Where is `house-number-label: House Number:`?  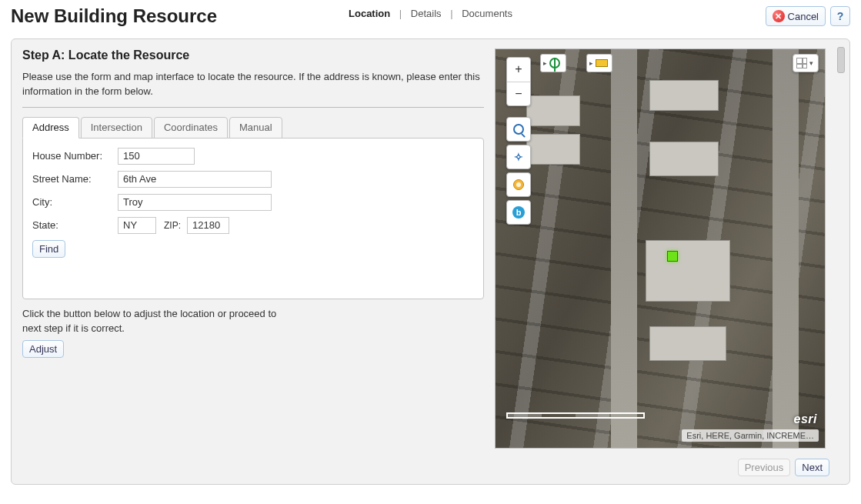
house-number-label: House Number: is located at coordinates (72, 155).